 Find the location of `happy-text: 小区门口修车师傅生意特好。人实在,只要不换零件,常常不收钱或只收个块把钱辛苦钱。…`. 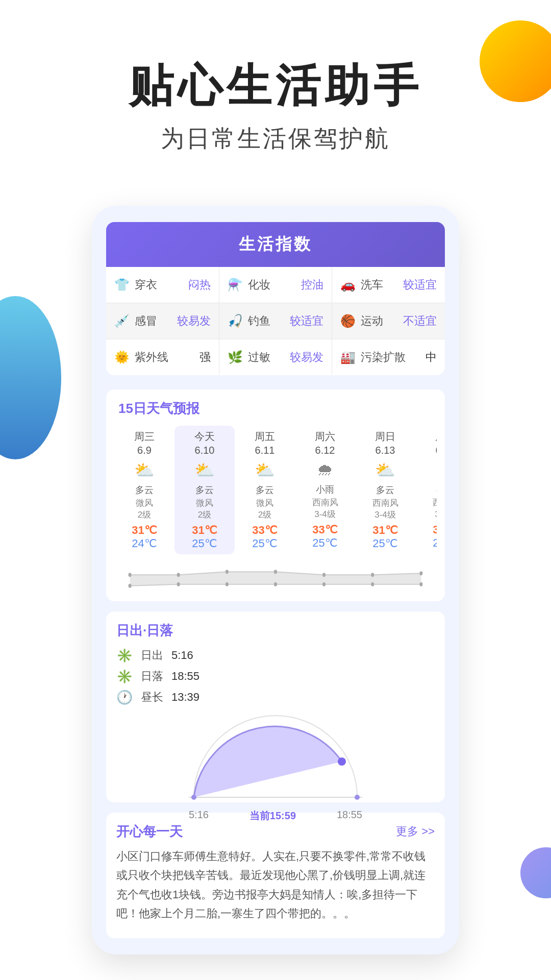

happy-text: 小区门口修车师傅生意特好。人实在,只要不换零件,常常不收钱或只收个块把钱辛苦钱。… is located at coordinates (276, 888).